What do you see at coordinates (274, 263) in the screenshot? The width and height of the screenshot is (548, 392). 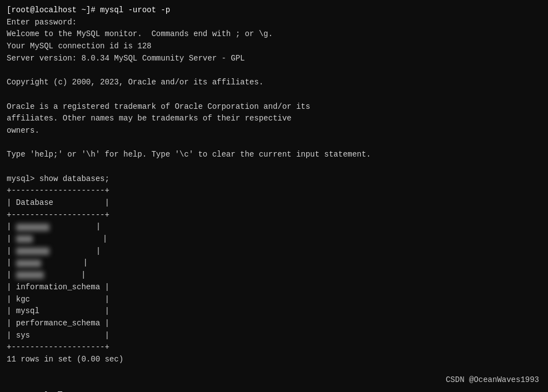 I see `db-row-blurred-4: | |` at bounding box center [274, 263].